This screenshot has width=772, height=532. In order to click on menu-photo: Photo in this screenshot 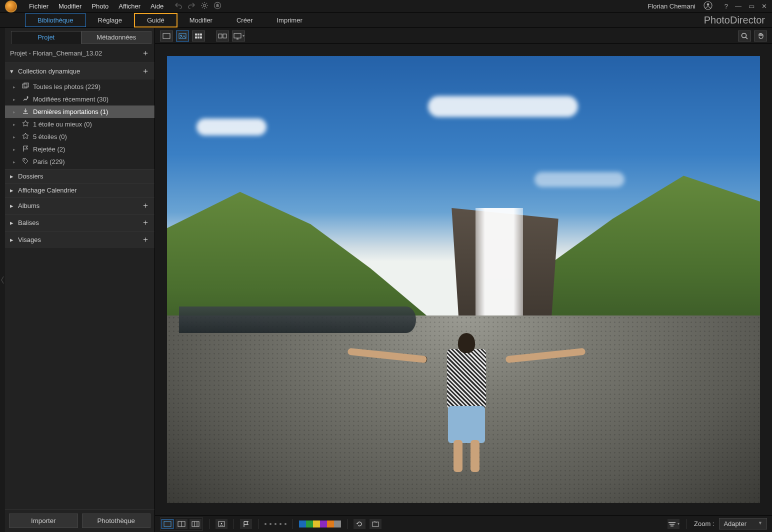, I will do `click(100, 6)`.